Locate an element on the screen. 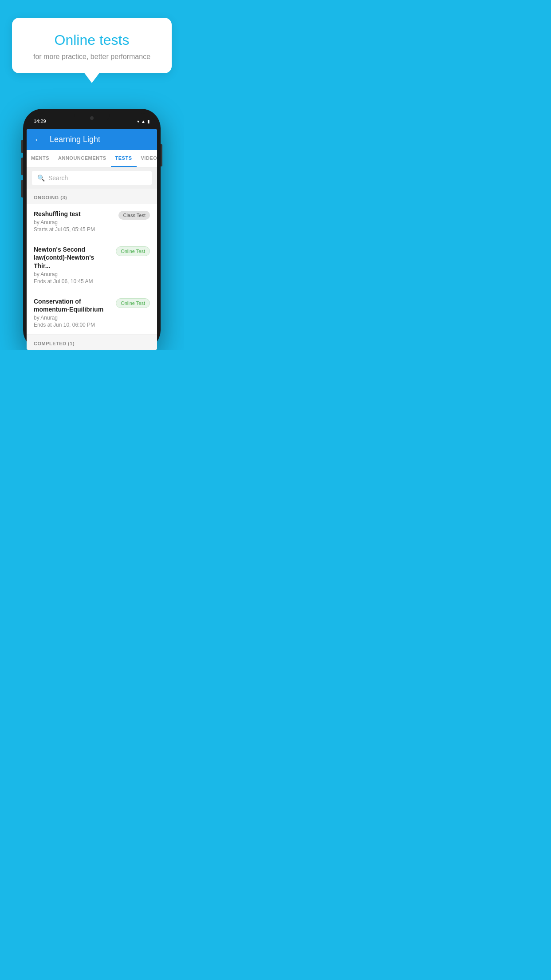  test-author-3: by Anurag is located at coordinates (73, 318).